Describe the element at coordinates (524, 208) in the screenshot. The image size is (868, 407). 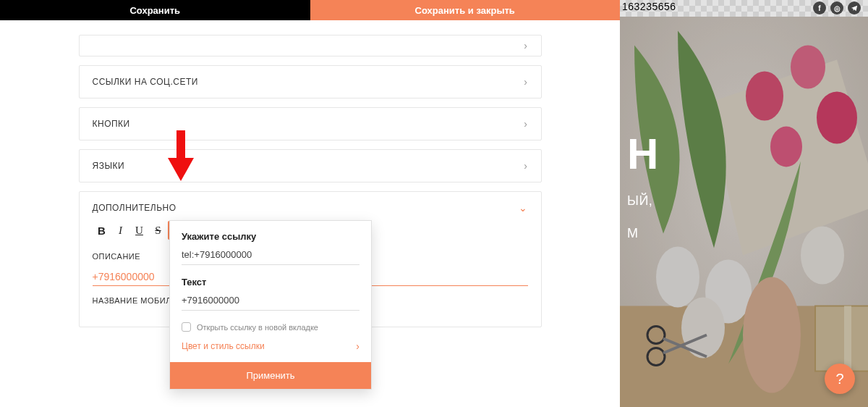
I see `collapse-icon: ⌄` at that location.